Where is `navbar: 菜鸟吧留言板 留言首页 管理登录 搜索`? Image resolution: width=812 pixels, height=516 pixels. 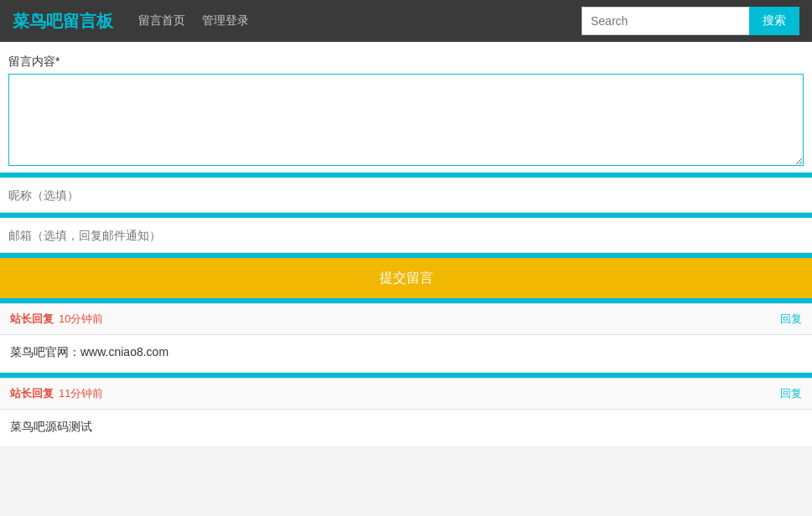
navbar: 菜鸟吧留言板 留言首页 管理登录 搜索 is located at coordinates (406, 21).